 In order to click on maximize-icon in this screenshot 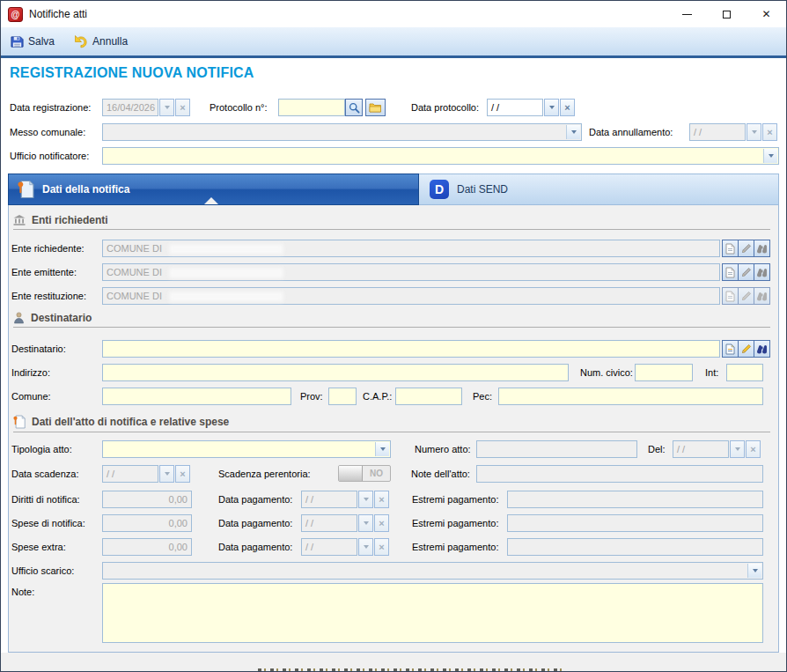, I will do `click(727, 14)`.